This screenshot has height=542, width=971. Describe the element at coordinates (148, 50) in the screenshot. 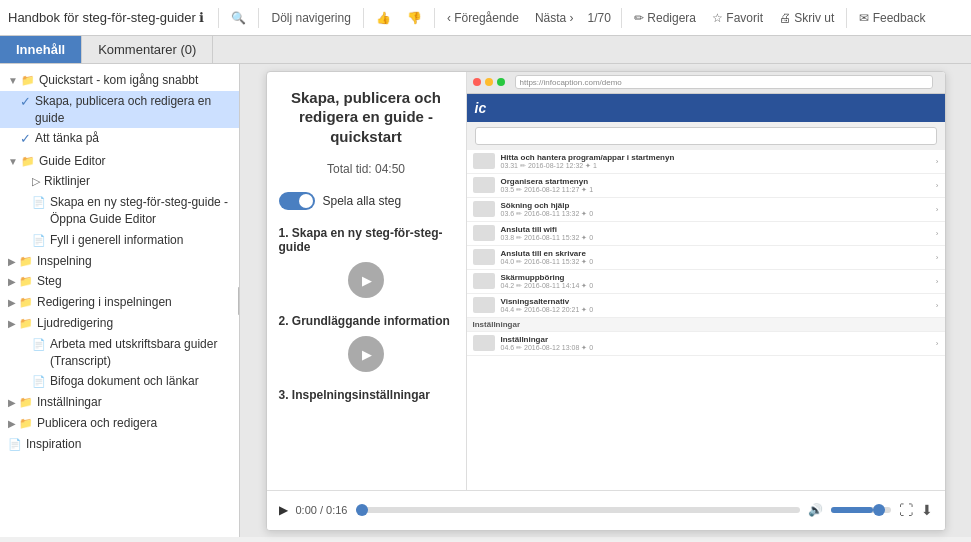

I see `tab-comments: Kommentarer (0)` at that location.